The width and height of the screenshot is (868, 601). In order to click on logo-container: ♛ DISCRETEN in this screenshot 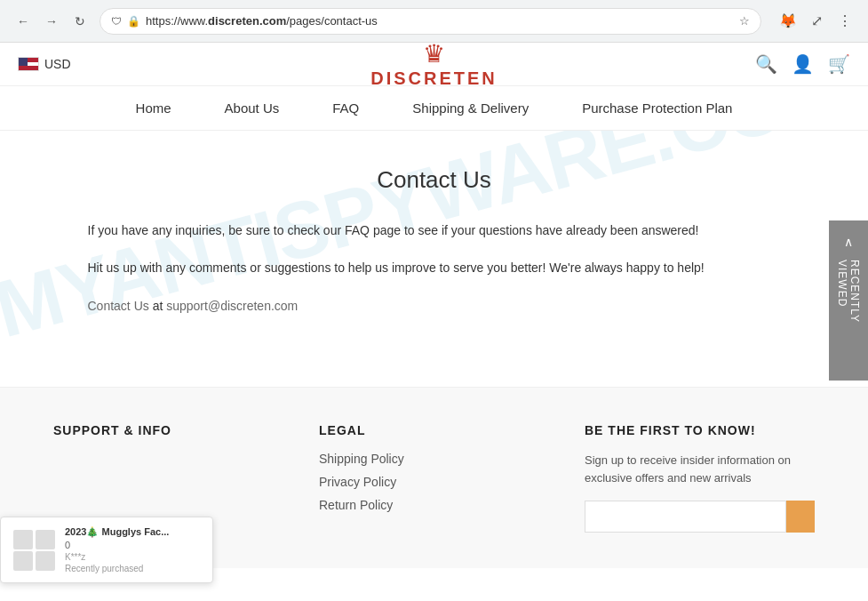, I will do `click(434, 64)`.